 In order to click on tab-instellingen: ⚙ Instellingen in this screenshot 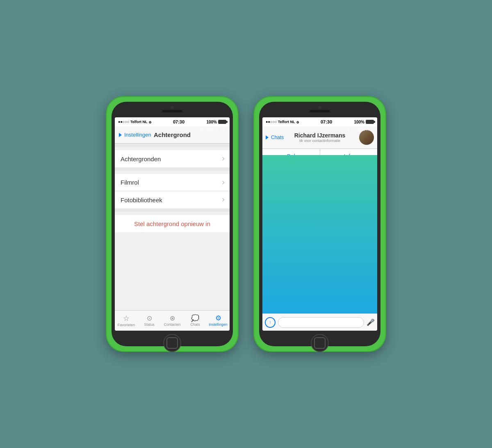, I will do `click(218, 321)`.